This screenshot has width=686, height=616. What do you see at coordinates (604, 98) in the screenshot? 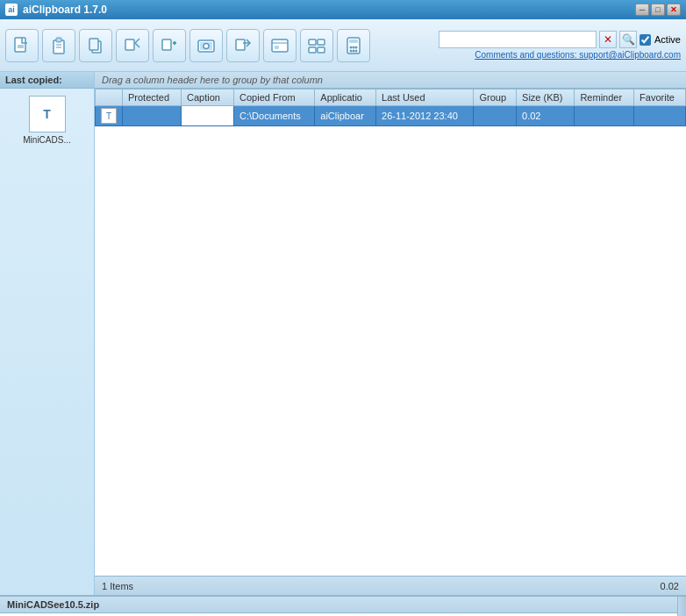
I see `col-reminder: Reminder` at bounding box center [604, 98].